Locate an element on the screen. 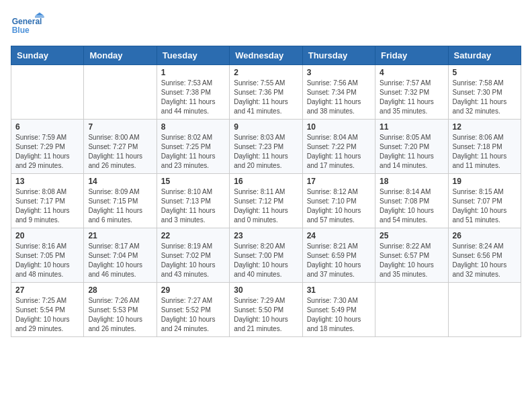 The width and height of the screenshot is (532, 411). calendar-cell: 15Sunrise: 8:10 AMSunset: 7:13 PMDayligh… is located at coordinates (193, 201).